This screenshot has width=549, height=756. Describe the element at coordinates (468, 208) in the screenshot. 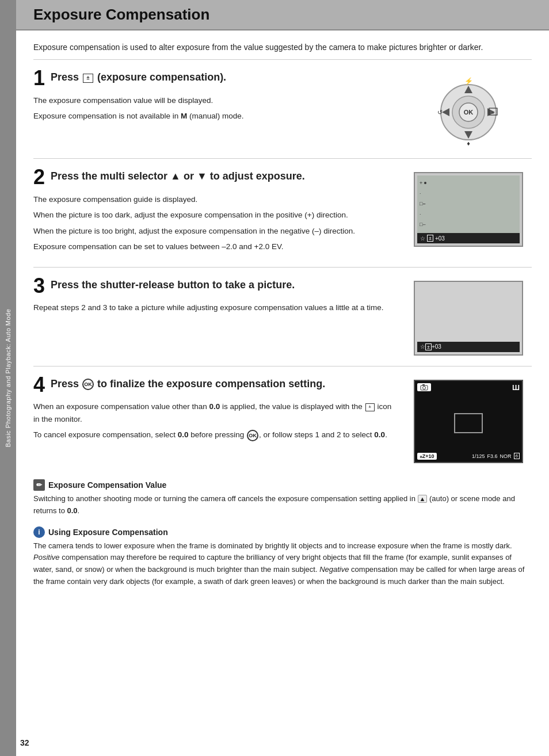

I see `step-2-right: + · □– · □–` at that location.